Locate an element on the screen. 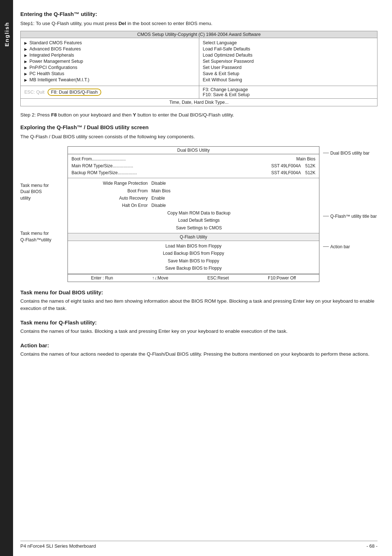 Image resolution: width=392 pixels, height=556 pixels. bios-bottom-right: F3: Change Language F10: Save & Exit Set… is located at coordinates (288, 92).